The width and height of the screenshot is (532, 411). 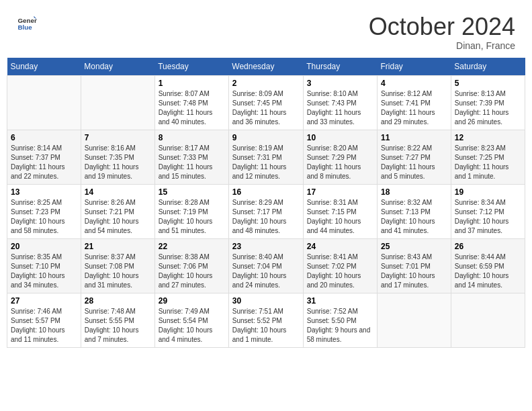 What do you see at coordinates (266, 301) in the screenshot?
I see `day-number: 30` at bounding box center [266, 301].